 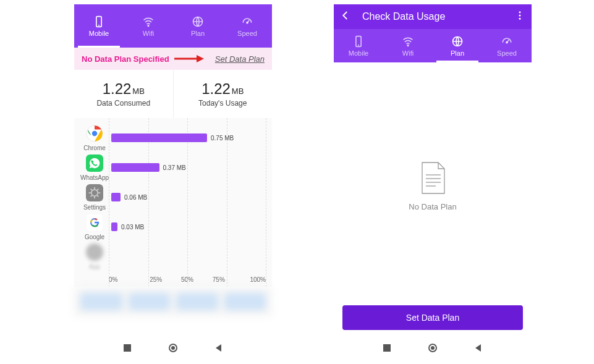 What do you see at coordinates (95, 208) in the screenshot?
I see `app-name: Settings` at bounding box center [95, 208].